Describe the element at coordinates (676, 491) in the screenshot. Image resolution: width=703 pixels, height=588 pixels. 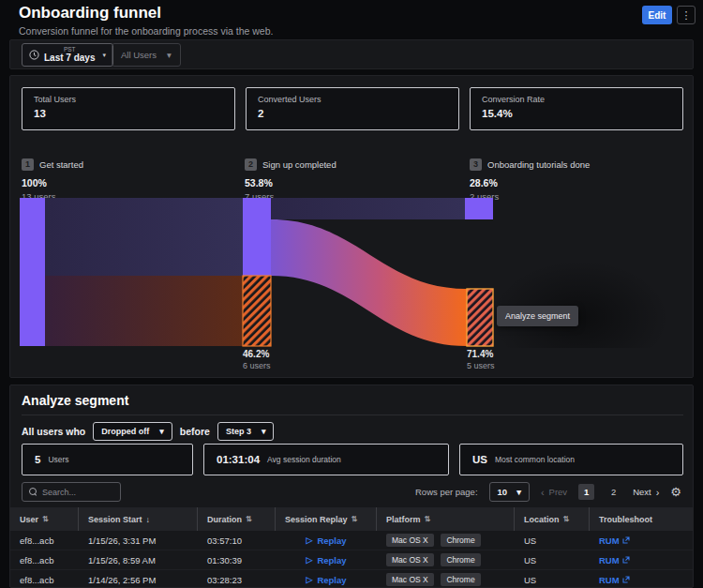
I see `gear-icon: ⚙` at that location.